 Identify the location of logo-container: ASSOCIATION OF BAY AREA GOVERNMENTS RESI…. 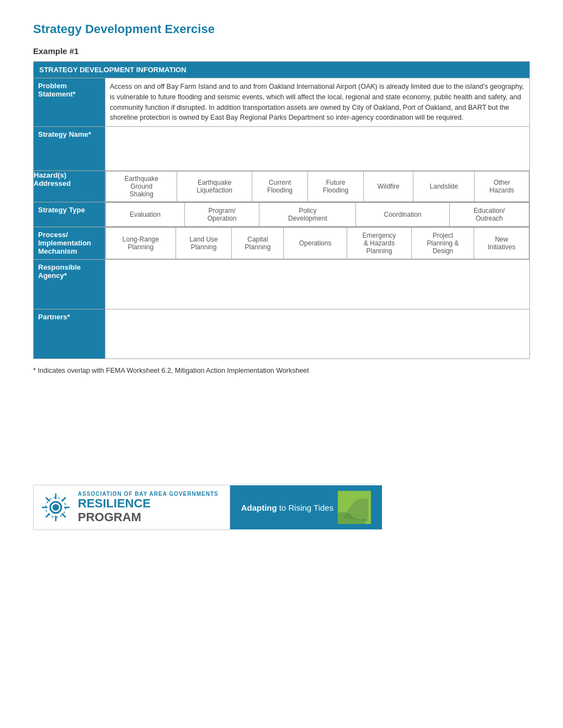
(131, 507).